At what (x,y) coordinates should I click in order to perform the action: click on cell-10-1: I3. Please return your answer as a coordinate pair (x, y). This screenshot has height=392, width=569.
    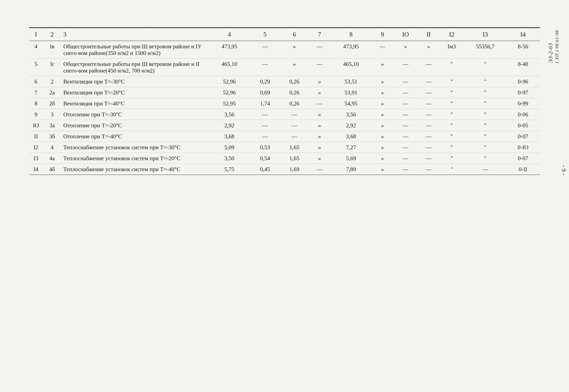
    Looking at the image, I should click on (36, 158).